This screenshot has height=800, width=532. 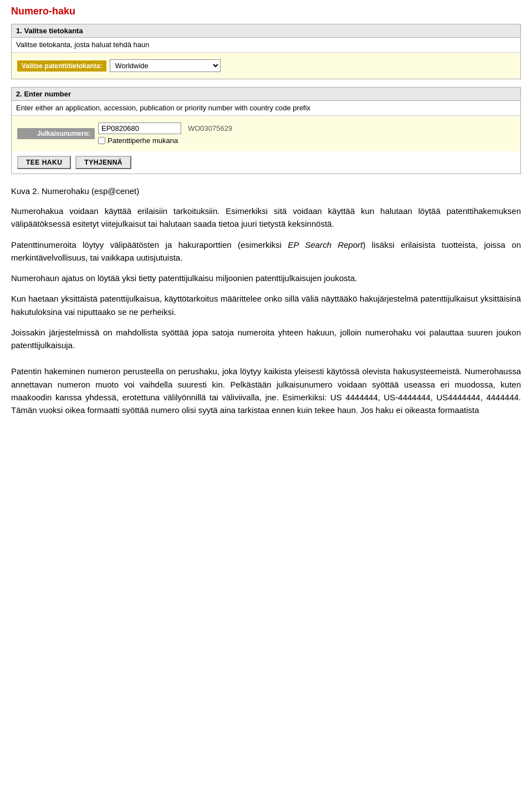 What do you see at coordinates (266, 11) in the screenshot?
I see `page-title: Numero-haku` at bounding box center [266, 11].